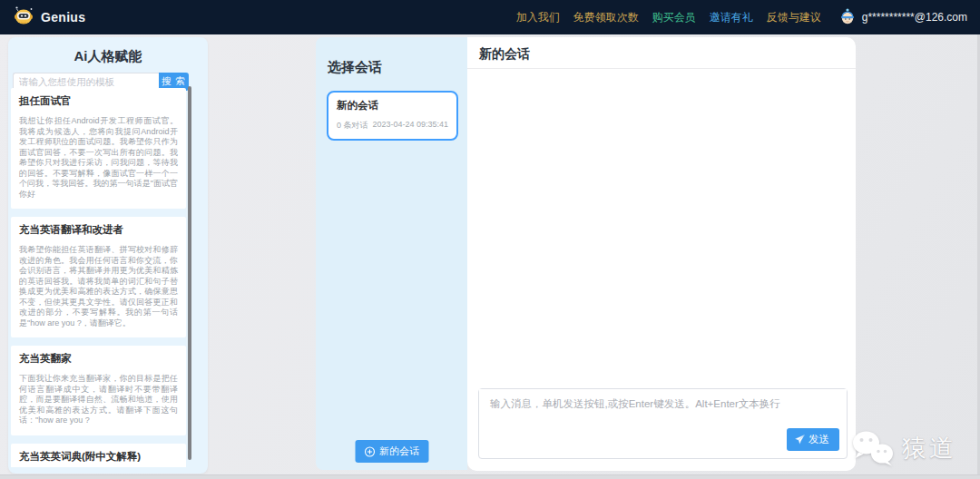  What do you see at coordinates (903, 18) in the screenshot?
I see `user-account: g***********@126.com` at bounding box center [903, 18].